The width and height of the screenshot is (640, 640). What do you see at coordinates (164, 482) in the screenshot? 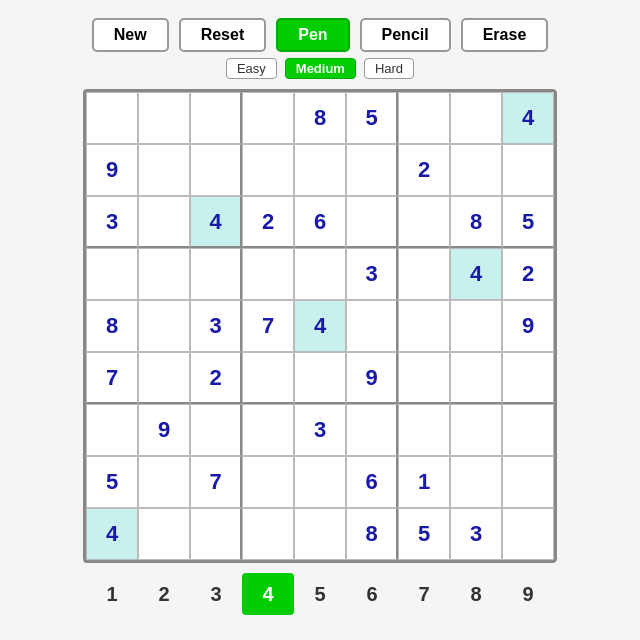
I see `cell-r8-c2` at bounding box center [164, 482].